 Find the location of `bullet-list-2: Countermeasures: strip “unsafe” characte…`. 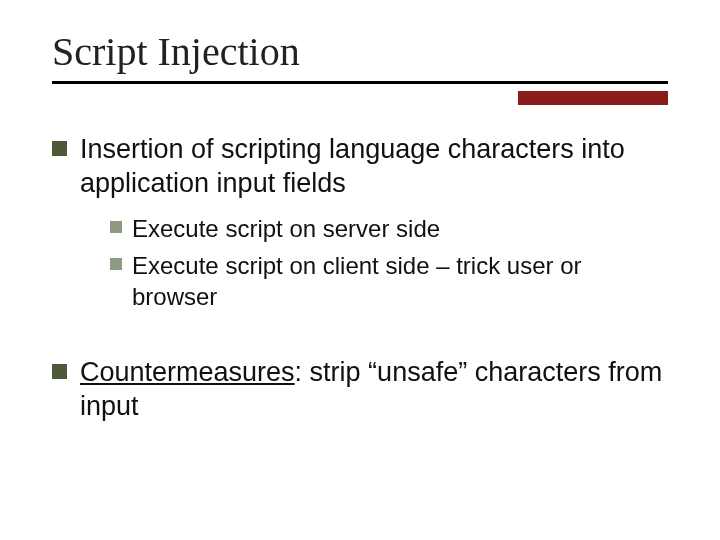

bullet-list-2: Countermeasures: strip “unsafe” characte… is located at coordinates (360, 390).